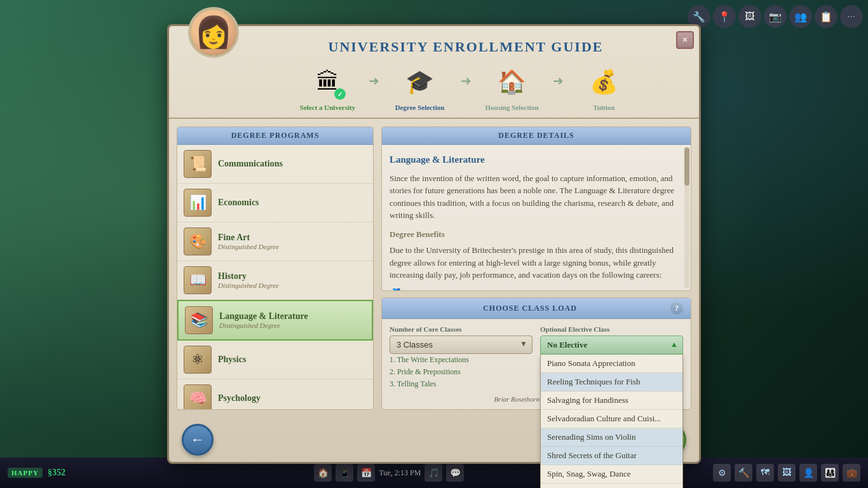  What do you see at coordinates (611, 421) in the screenshot?
I see `elective-dropdown-list: Piano Sonata Appreciation Reeling Techni…` at bounding box center [611, 421].